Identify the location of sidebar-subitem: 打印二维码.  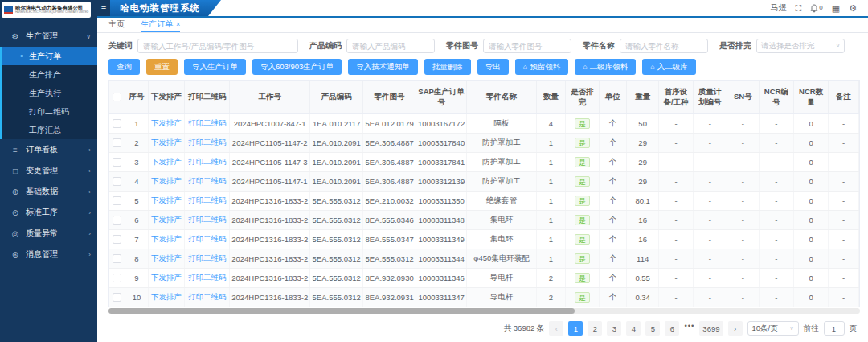
(50, 111).